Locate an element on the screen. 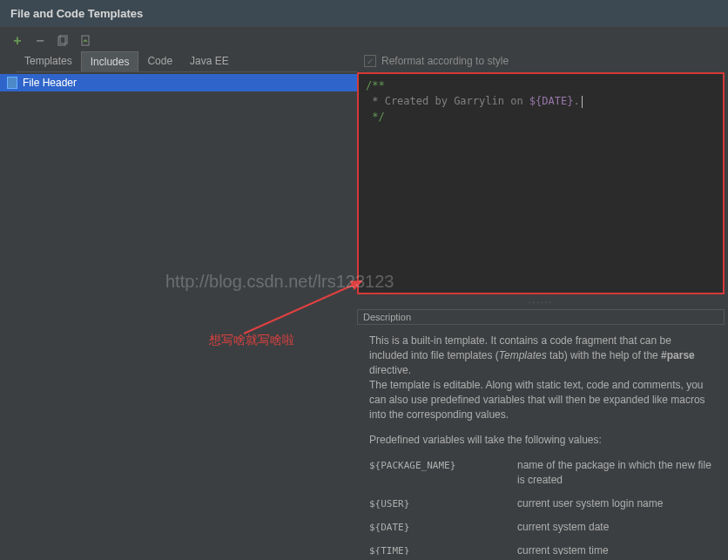  tab-templates: Templates is located at coordinates (49, 61).